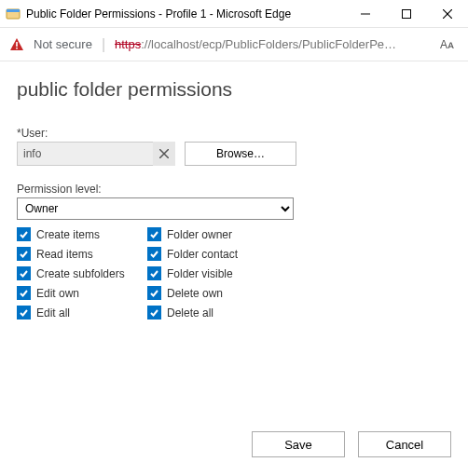  I want to click on permission-level-label: Permission level:, so click(234, 189).